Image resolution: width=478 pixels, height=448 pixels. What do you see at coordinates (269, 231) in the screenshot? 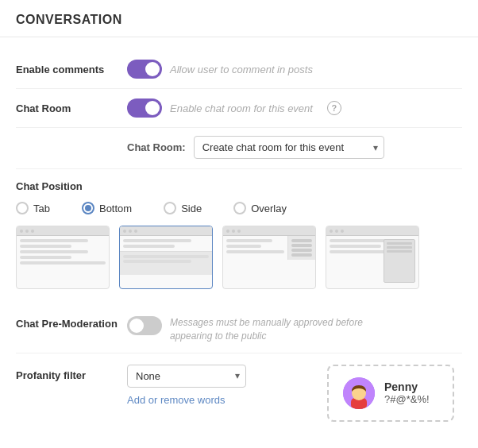
I see `preview-header-side` at bounding box center [269, 231].